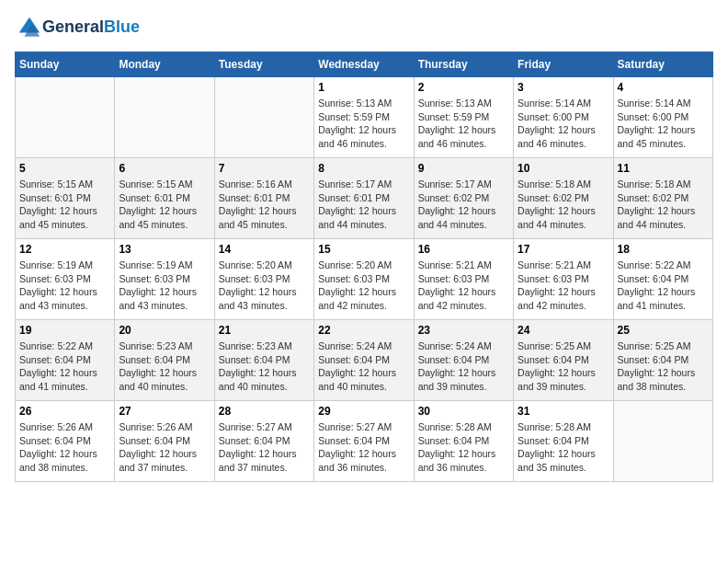 This screenshot has width=728, height=563. What do you see at coordinates (364, 249) in the screenshot?
I see `day-number: 15` at bounding box center [364, 249].